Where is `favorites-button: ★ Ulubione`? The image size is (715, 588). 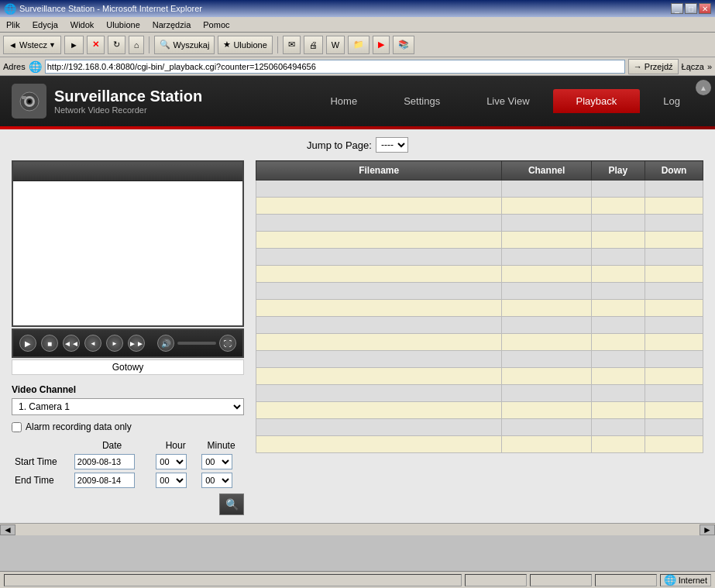
favorites-button: ★ Ulubione is located at coordinates (245, 45).